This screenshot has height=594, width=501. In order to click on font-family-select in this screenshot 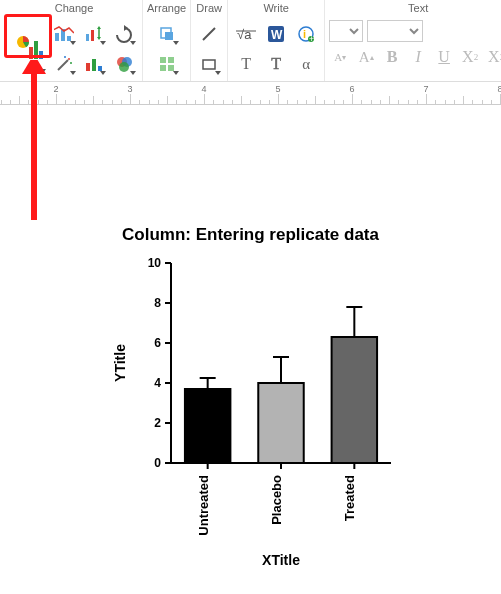, I will do `click(346, 31)`.